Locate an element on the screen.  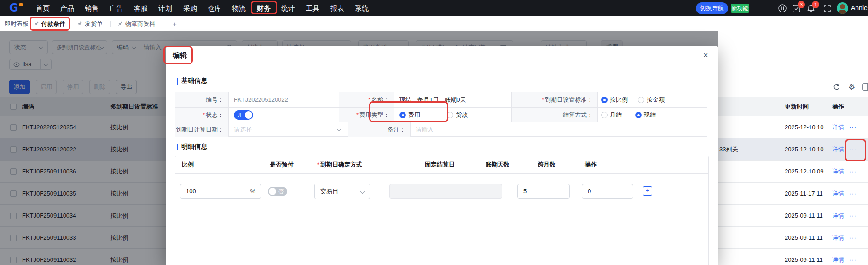
cell-name-peek: 33别关 is located at coordinates (729, 149).